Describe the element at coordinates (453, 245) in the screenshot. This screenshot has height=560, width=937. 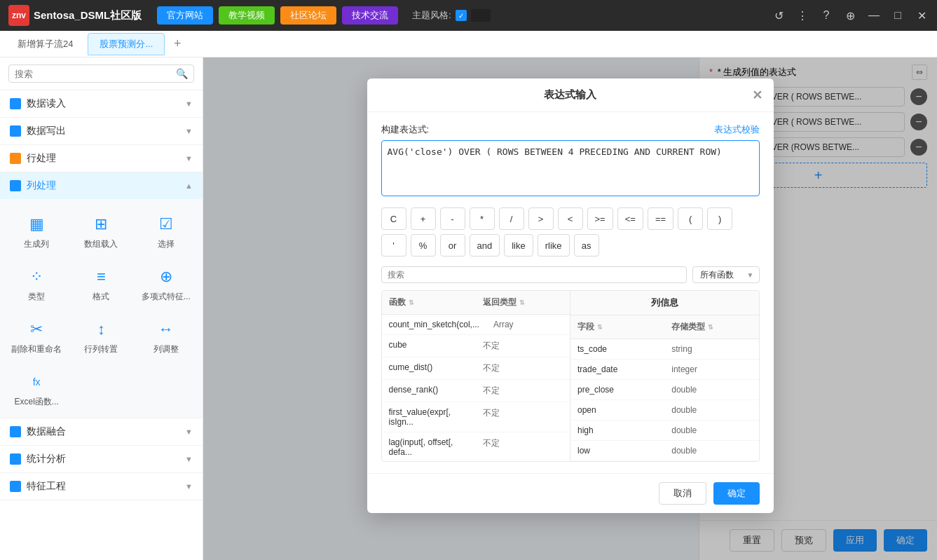
I see `op-btn-or: or` at that location.